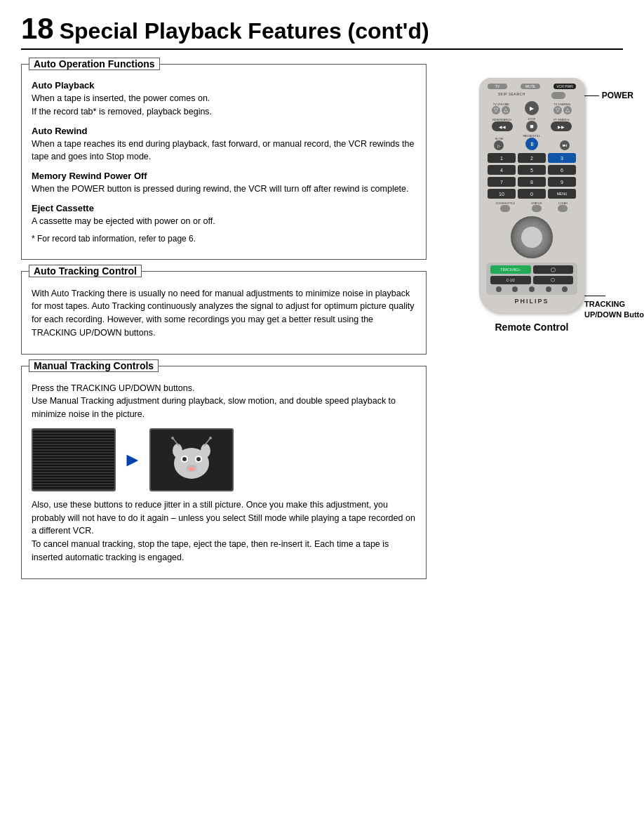 This screenshot has width=644, height=834. I want to click on btn-4: 4, so click(502, 170).